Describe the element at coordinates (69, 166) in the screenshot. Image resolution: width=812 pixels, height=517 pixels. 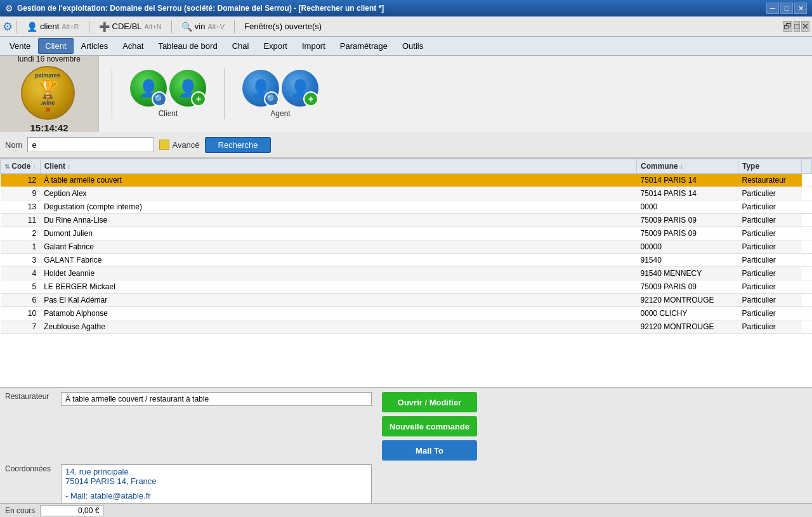
I see `sort-arrow-client: ↕` at that location.